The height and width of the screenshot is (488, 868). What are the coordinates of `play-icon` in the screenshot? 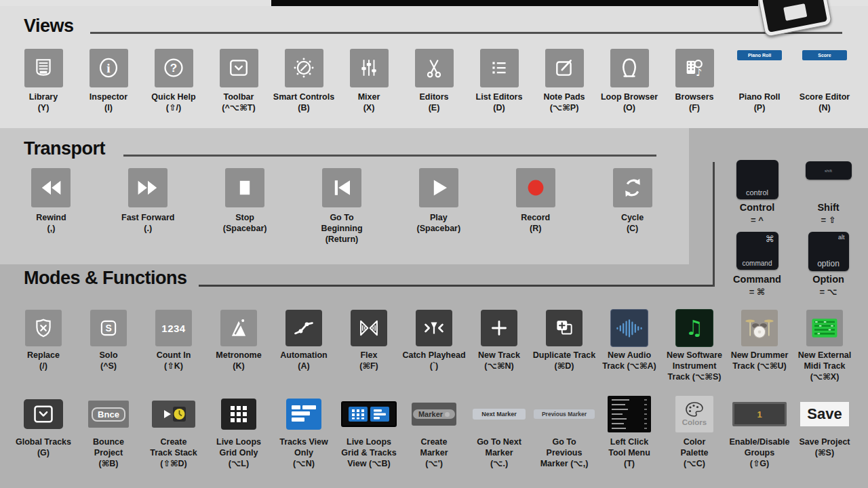 It's located at (439, 188).